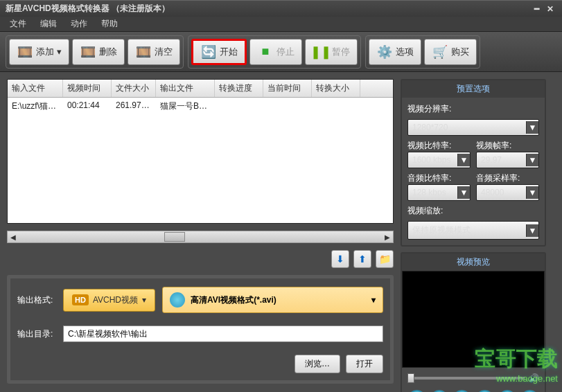 The height and width of the screenshot is (392, 562). What do you see at coordinates (273, 300) in the screenshot?
I see `format-profile-button: 高清AVI视频格式(*.avi)▾` at bounding box center [273, 300].